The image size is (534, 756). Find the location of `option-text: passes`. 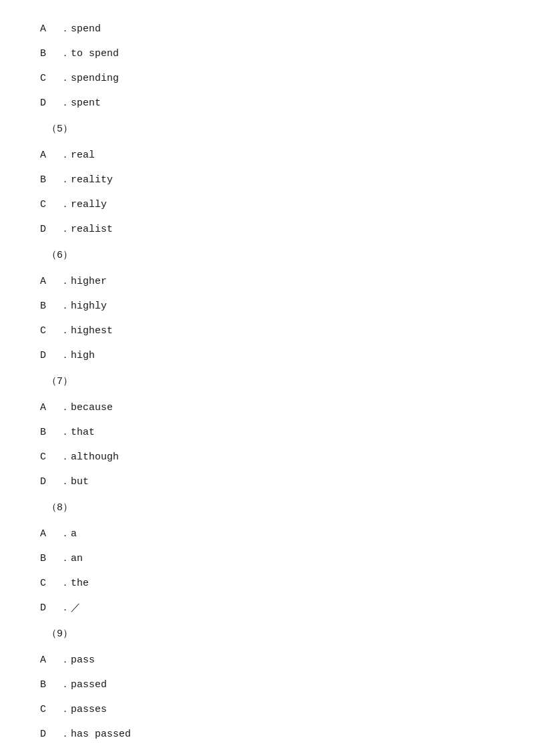

option-text: passes is located at coordinates (89, 709).